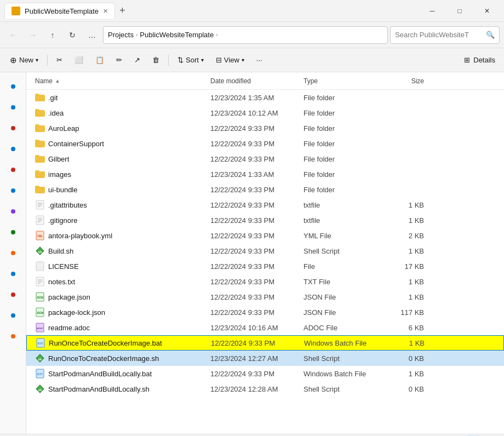 This screenshot has height=436, width=504. Describe the element at coordinates (265, 220) in the screenshot. I see `table-row: .gitignore 12/22/2024 9:33 PM txtfile 1 …` at that location.